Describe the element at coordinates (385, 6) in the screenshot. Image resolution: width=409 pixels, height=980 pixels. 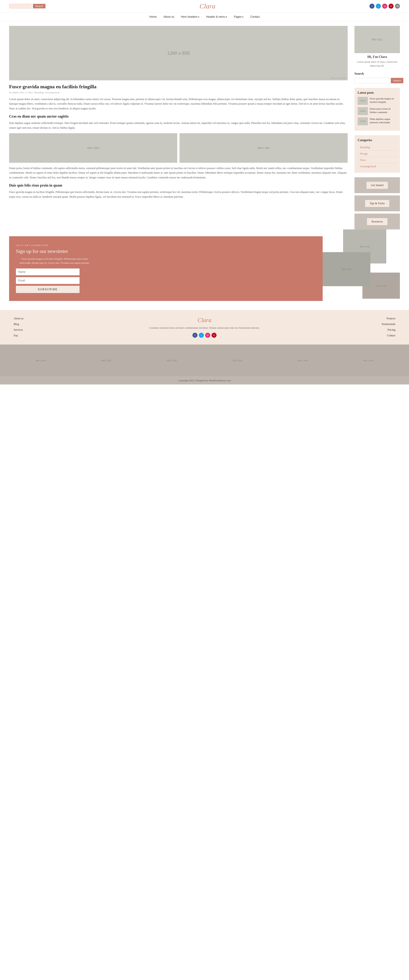
I see `instagram-icon: ◎` at that location.